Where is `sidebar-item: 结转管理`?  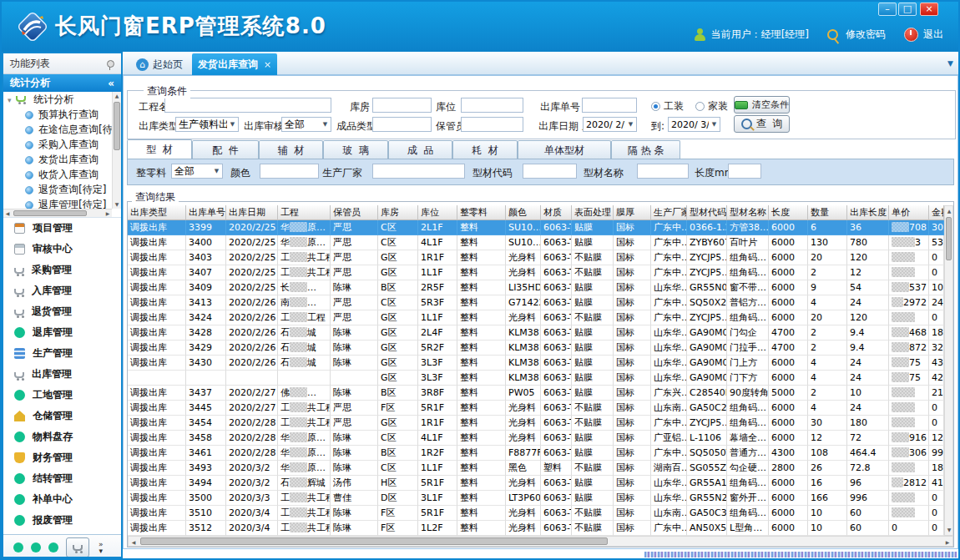 sidebar-item: 结转管理 is located at coordinates (62, 479).